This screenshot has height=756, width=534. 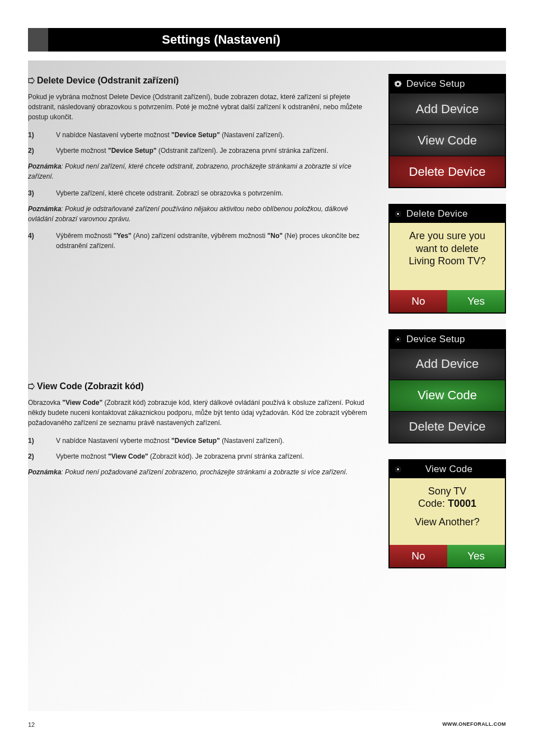 What do you see at coordinates (200, 171) in the screenshot?
I see `note1: Poznámka: Pokud není zařízení, které chc…` at bounding box center [200, 171].